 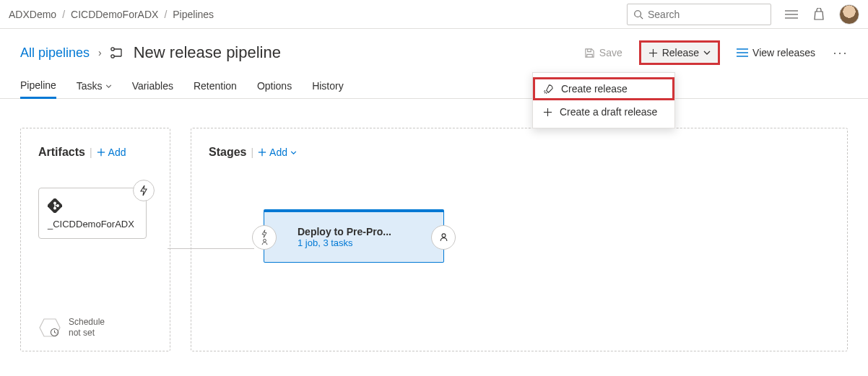 I want to click on chevron-right-icon: ›, so click(x=100, y=53).